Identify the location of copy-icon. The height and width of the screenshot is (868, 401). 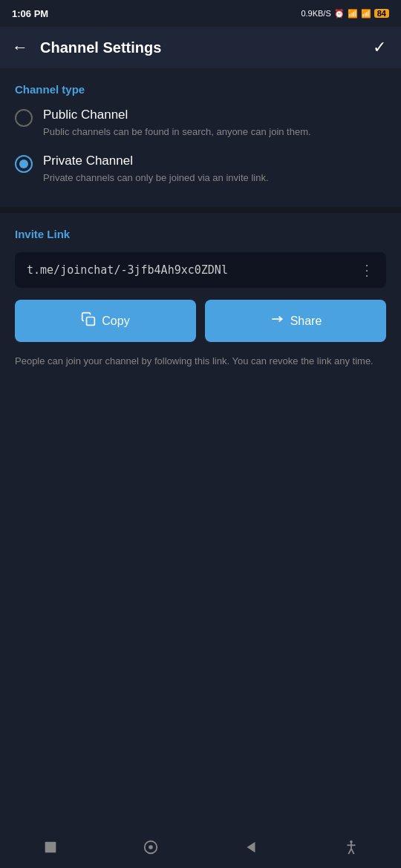
(88, 320).